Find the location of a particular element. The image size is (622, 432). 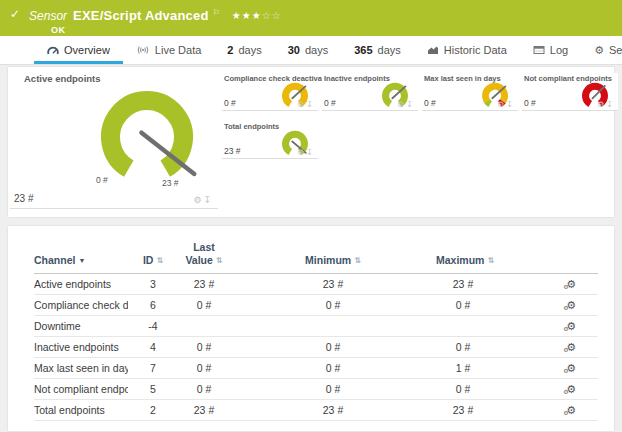

channel-name: Active endpoints is located at coordinates (81, 284).